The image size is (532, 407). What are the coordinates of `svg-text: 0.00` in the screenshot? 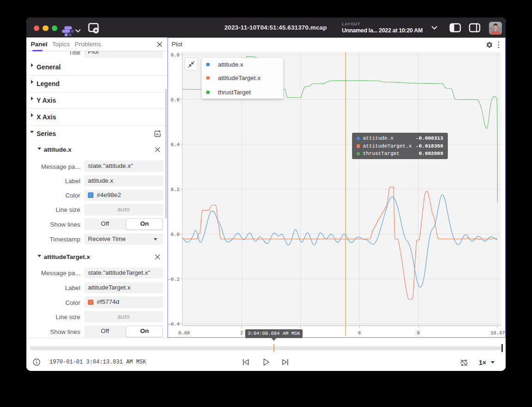 It's located at (184, 333).